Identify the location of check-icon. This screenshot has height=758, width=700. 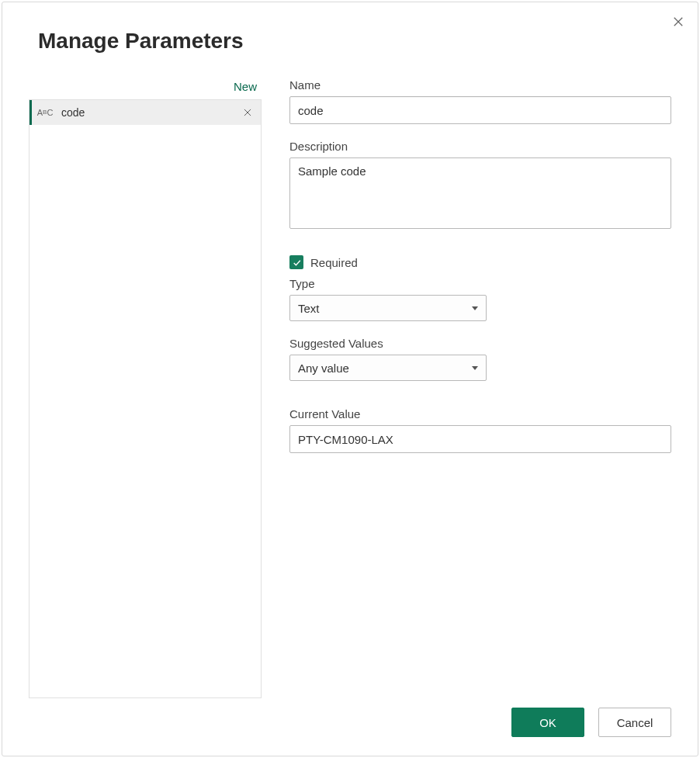
(296, 262).